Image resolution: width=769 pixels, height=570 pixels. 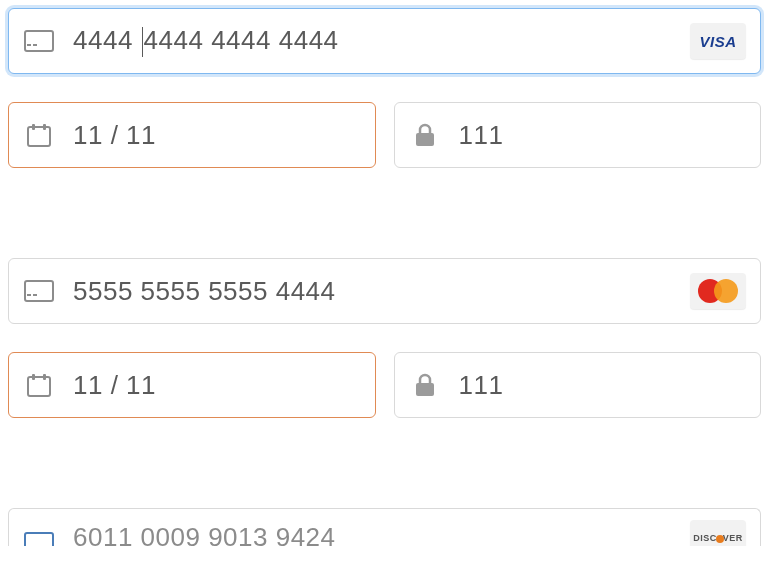 What do you see at coordinates (718, 533) in the screenshot?
I see `card-brand-badge: DISCVER` at bounding box center [718, 533].